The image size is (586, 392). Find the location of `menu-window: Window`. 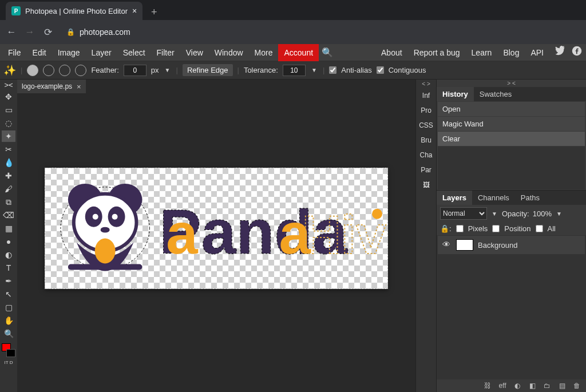

menu-window: Window is located at coordinates (229, 53).